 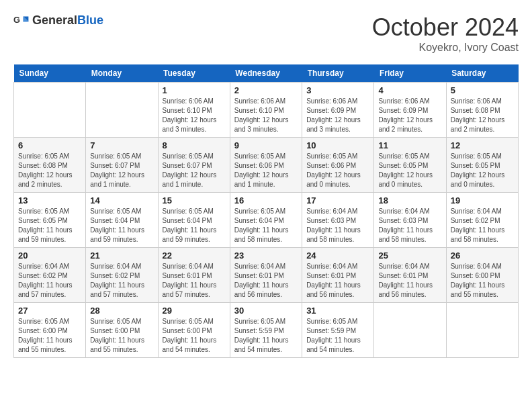 What do you see at coordinates (338, 255) in the screenshot?
I see `day-number: 24` at bounding box center [338, 255].